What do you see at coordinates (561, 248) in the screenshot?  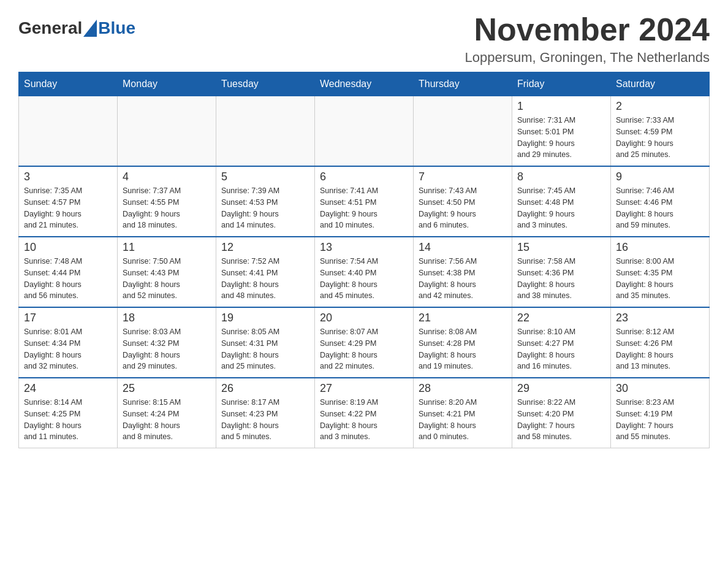 I see `day-number: 15` at bounding box center [561, 248].